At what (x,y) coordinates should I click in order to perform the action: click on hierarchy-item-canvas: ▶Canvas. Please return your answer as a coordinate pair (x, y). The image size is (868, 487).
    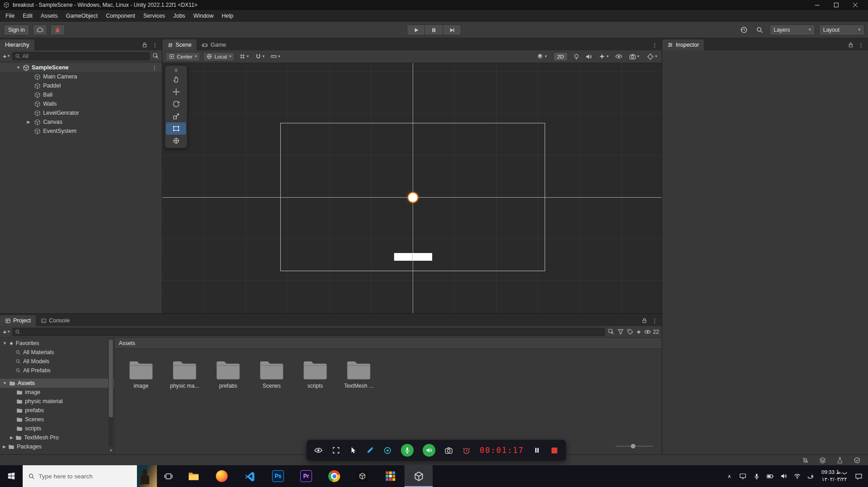
    Looking at the image, I should click on (81, 122).